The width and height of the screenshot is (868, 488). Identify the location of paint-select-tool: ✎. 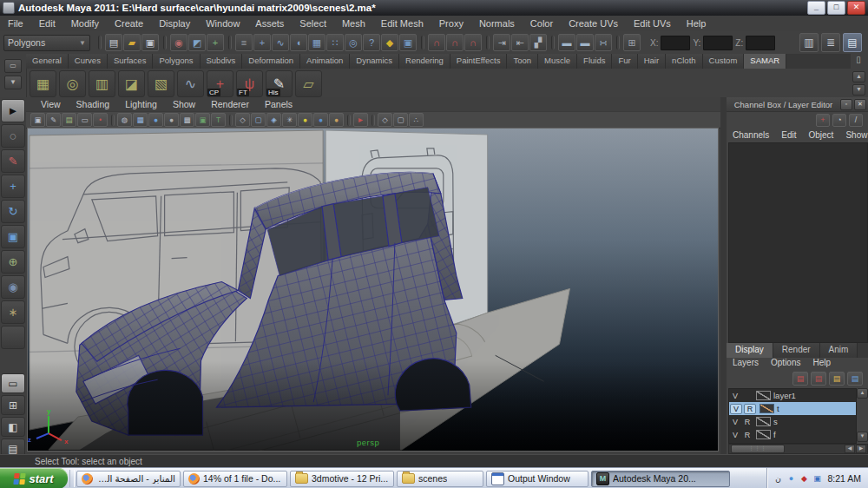
(13, 162).